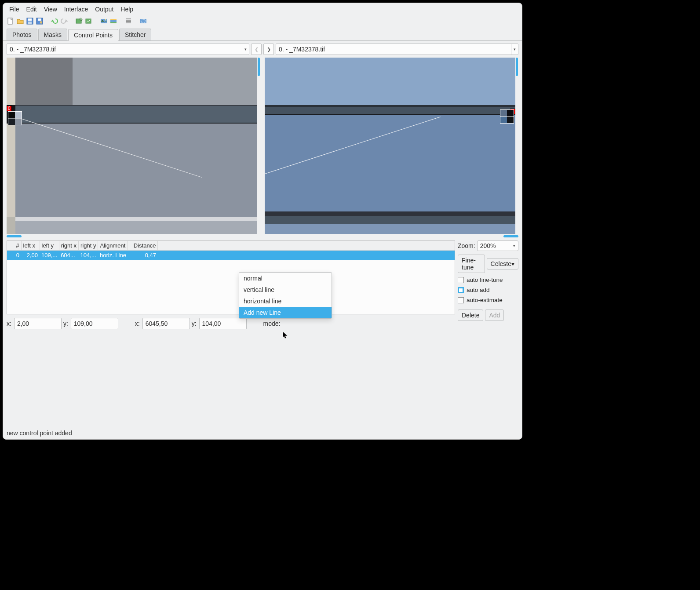  What do you see at coordinates (394, 49) in the screenshot?
I see `right-image-select-value: 0. - _7M32378.tif` at bounding box center [394, 49].